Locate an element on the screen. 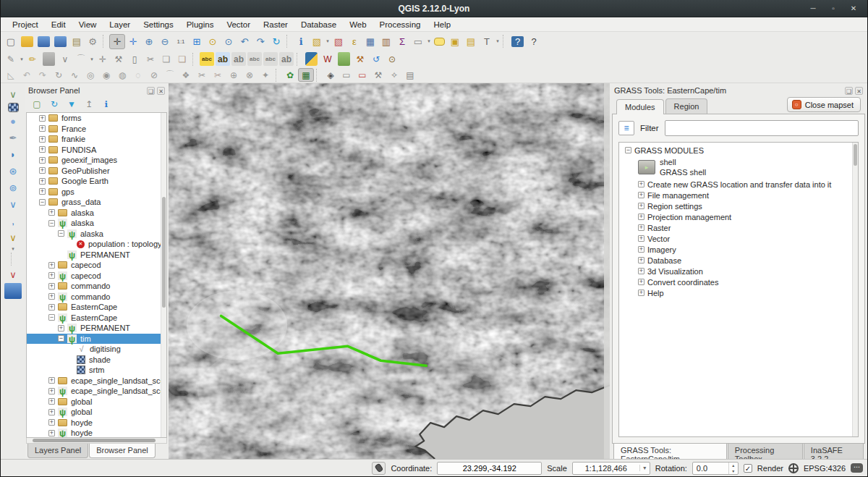  tree-item-shade: shade is located at coordinates (97, 360).